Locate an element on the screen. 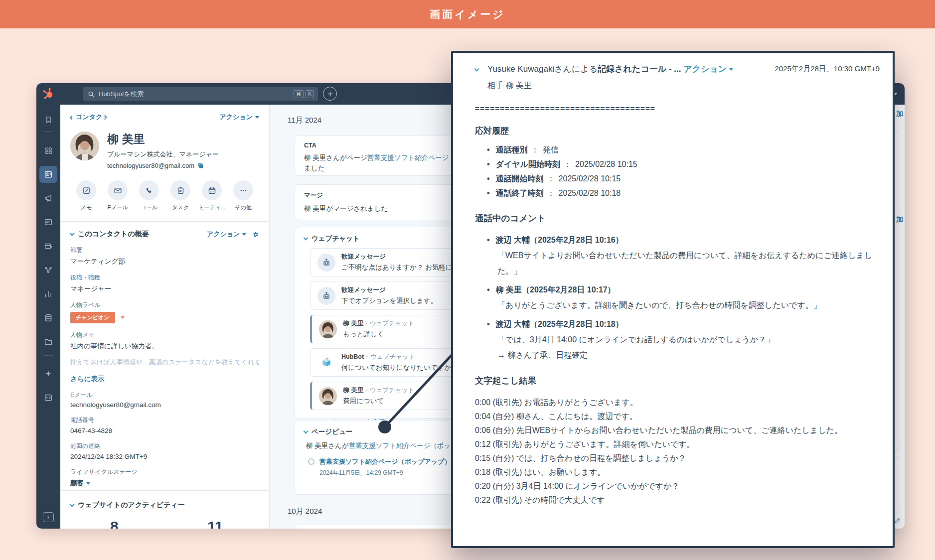  task-icon is located at coordinates (180, 190).